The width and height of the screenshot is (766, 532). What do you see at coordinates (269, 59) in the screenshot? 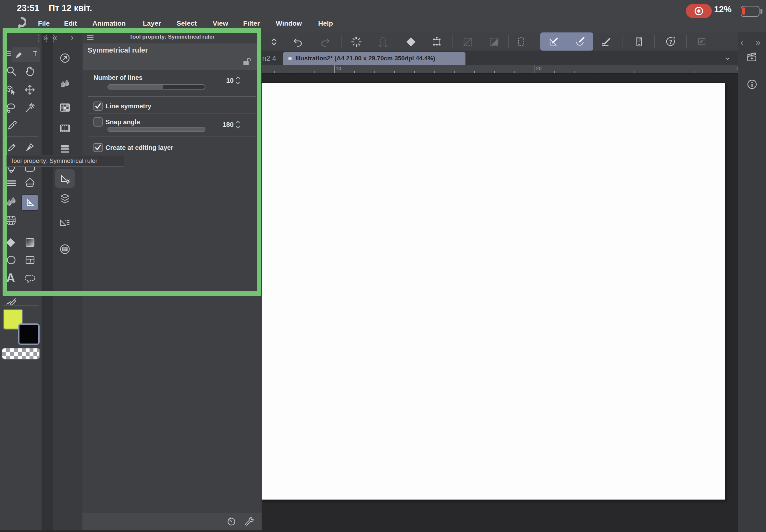
I see `partial-tab-label: n2 4` at bounding box center [269, 59].